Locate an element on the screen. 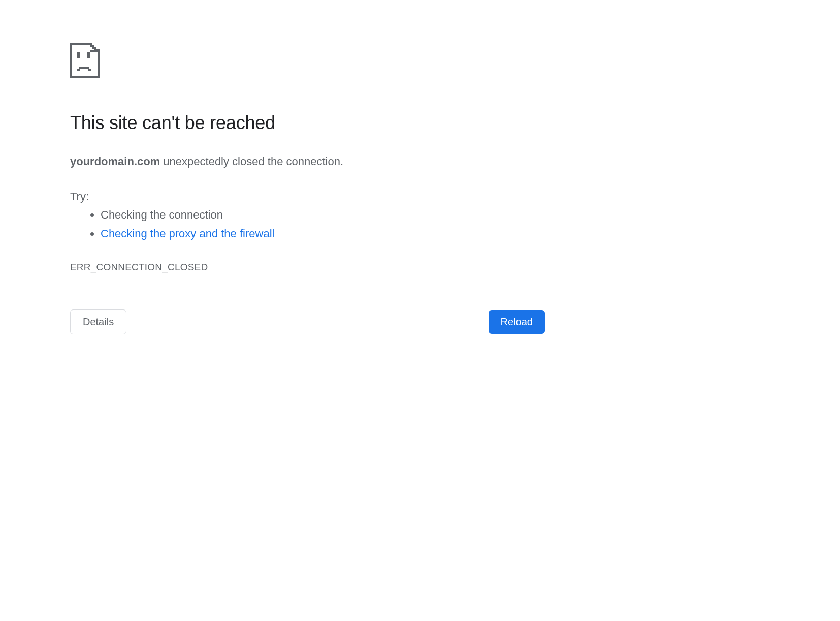 The image size is (840, 621). suggestion-item-connection: Checking the connection is located at coordinates (325, 214).